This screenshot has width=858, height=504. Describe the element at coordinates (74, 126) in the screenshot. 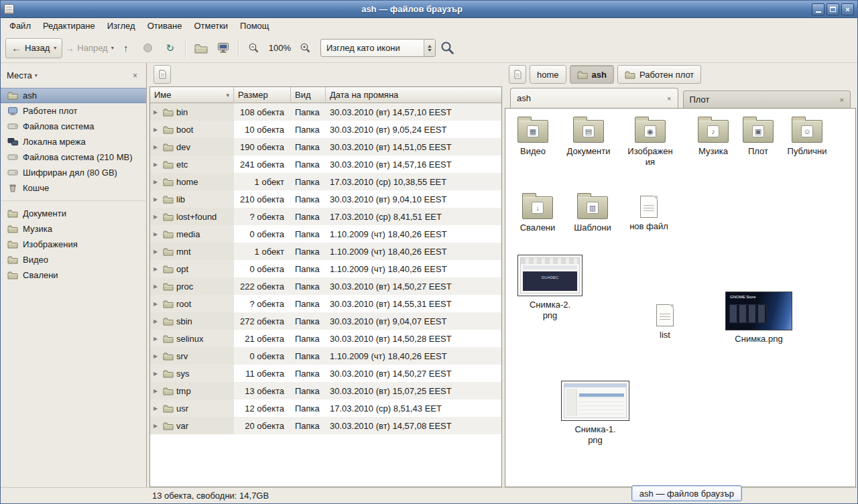

I see `sidebar-item: Файлова система` at that location.